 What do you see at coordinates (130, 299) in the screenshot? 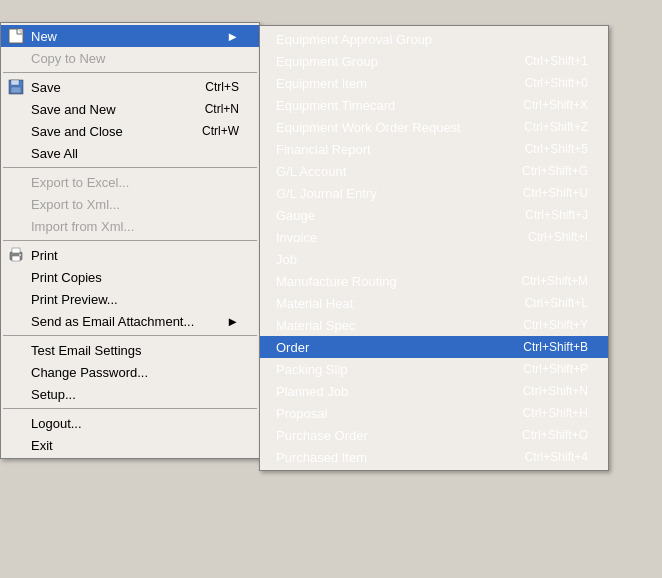
I see `menu-item-print-preview: Print Preview...` at bounding box center [130, 299].